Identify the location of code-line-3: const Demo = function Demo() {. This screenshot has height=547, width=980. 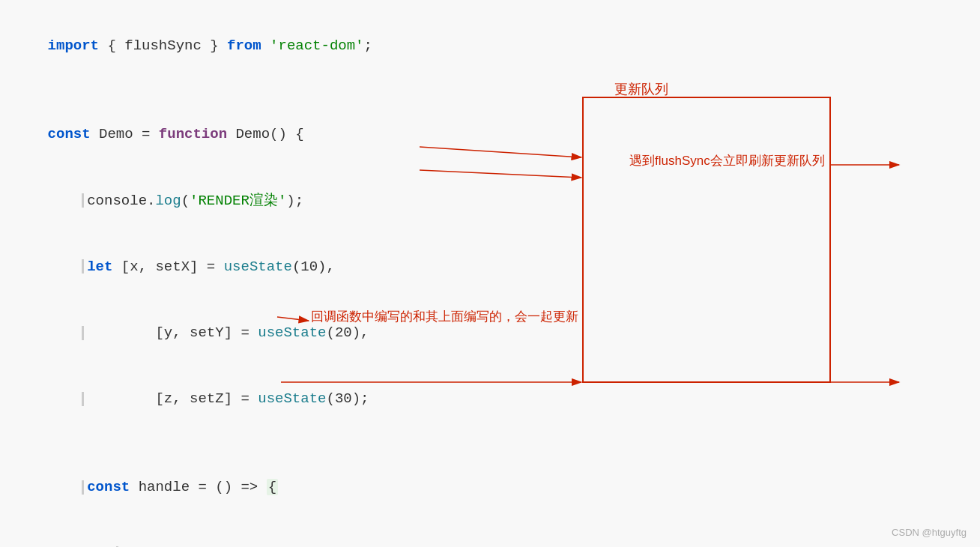
(497, 135).